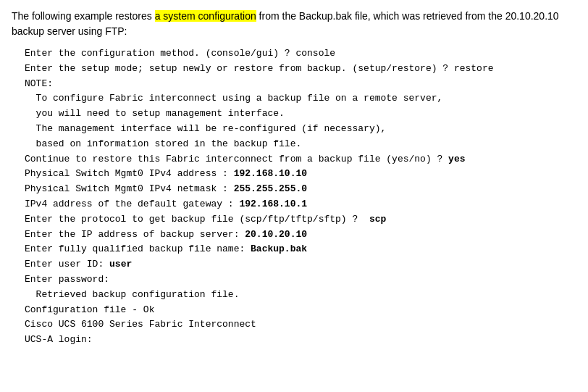 This screenshot has height=392, width=588. What do you see at coordinates (301, 190) in the screenshot?
I see `code-line: Physical Switch Mgmt0 IPv4 netmask : 255…` at bounding box center [301, 190].